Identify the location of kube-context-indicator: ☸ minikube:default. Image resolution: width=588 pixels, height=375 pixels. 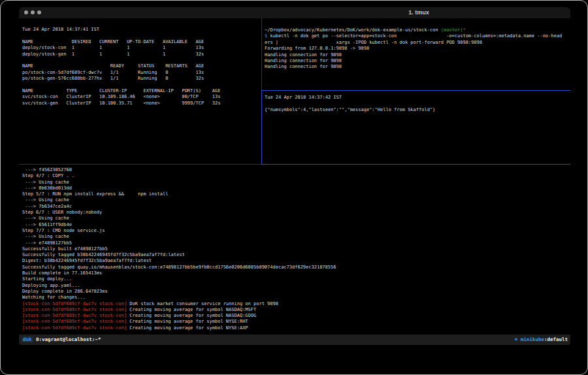
(541, 340).